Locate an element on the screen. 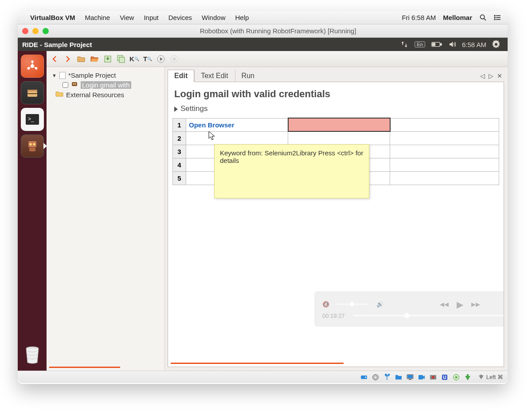 The width and height of the screenshot is (532, 411). ubuntu-top-panel: RIDE - Sample Project En 6:58 AM is located at coordinates (262, 44).